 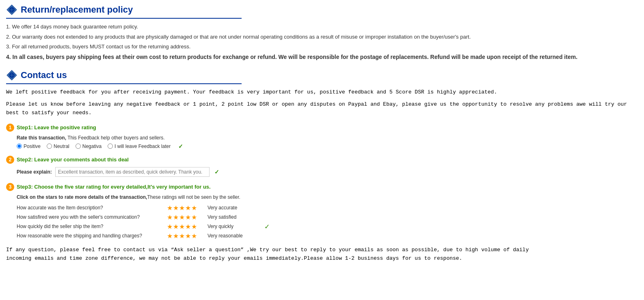 What do you see at coordinates (217, 172) in the screenshot?
I see `step2-checkmark: ✓` at bounding box center [217, 172].